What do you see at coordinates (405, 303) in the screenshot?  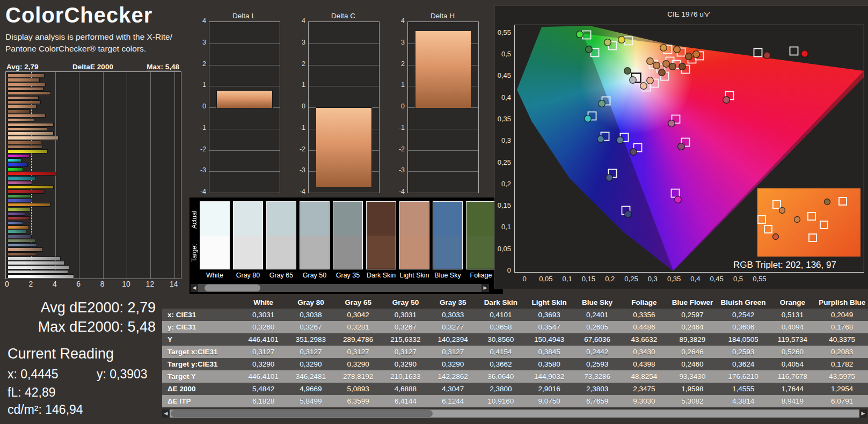 I see `table-column-header: Gray 50` at bounding box center [405, 303].